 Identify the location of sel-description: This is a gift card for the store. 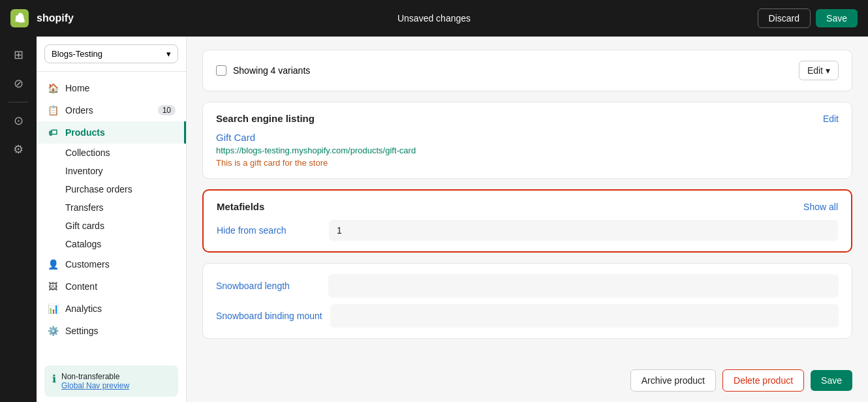
(527, 163).